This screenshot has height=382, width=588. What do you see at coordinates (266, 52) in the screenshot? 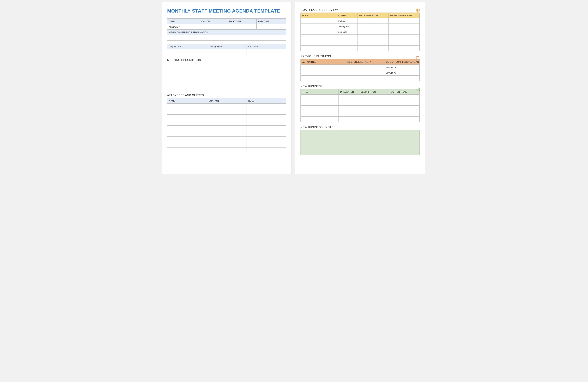
I see `facilitator-cell` at bounding box center [266, 52].